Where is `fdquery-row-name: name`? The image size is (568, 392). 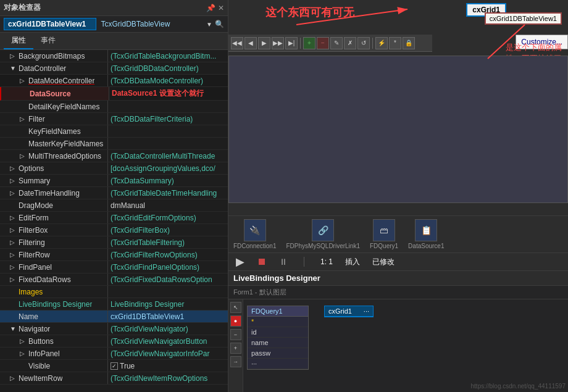 fdquery-row-name: name is located at coordinates (278, 343).